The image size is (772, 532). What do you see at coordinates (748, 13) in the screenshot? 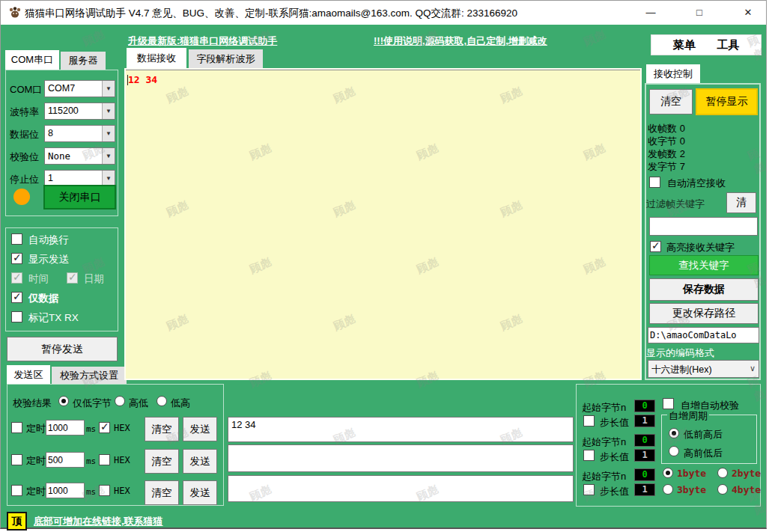
I see `close-button: ✕` at bounding box center [748, 13].